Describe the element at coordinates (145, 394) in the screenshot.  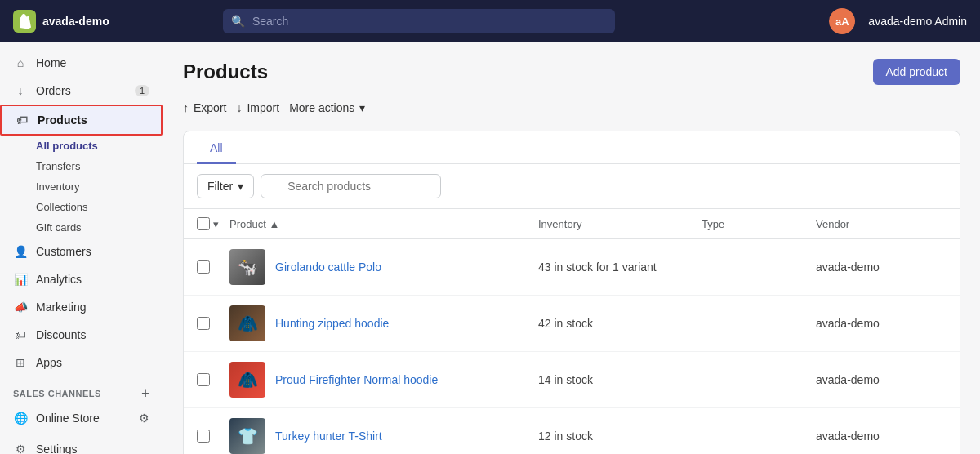
I see `add-sales-channel-icon: +` at that location.